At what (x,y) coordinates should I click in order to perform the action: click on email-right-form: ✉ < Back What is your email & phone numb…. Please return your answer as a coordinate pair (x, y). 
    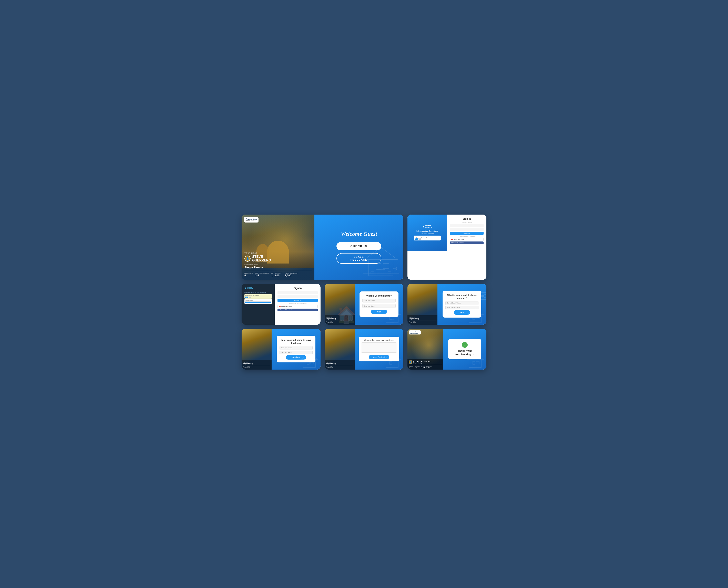
    Looking at the image, I should click on (462, 304).